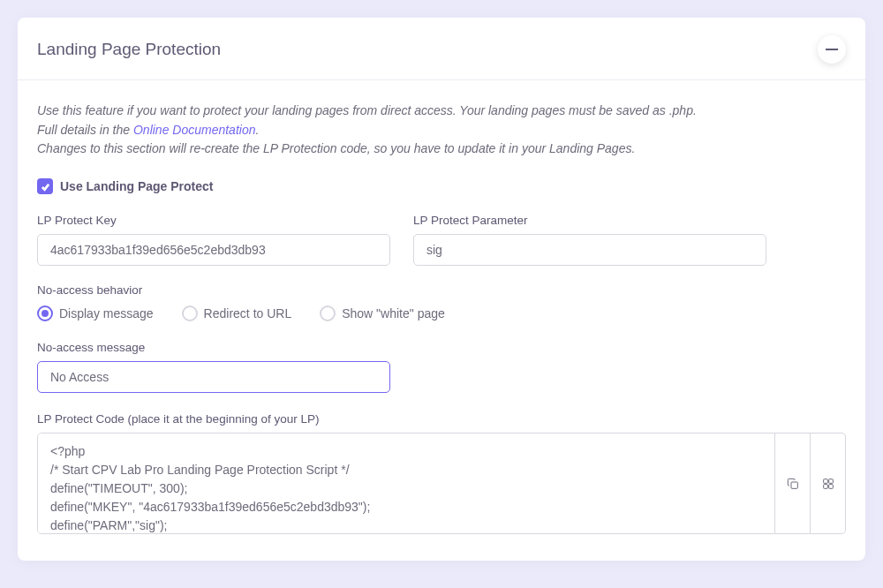 The image size is (883, 588). I want to click on grid-icon, so click(828, 484).